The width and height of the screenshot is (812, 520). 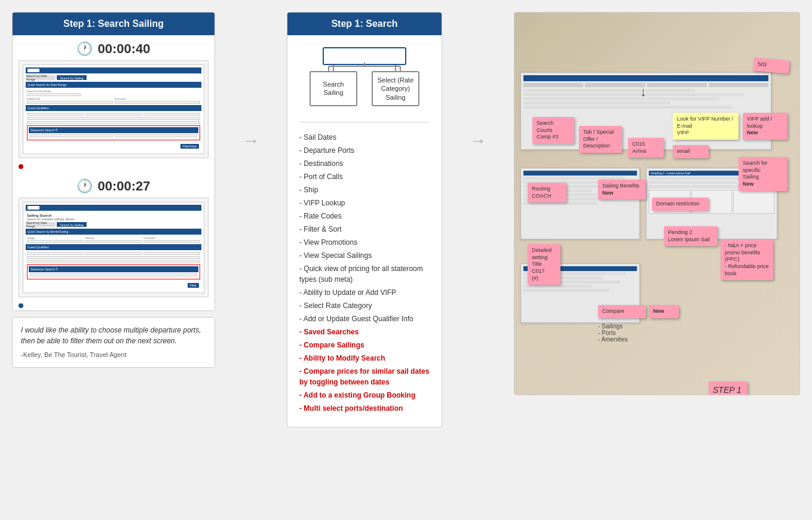 What do you see at coordinates (544, 264) in the screenshot?
I see `sticky-c017: Detailed setting TitleC017(#)` at bounding box center [544, 264].